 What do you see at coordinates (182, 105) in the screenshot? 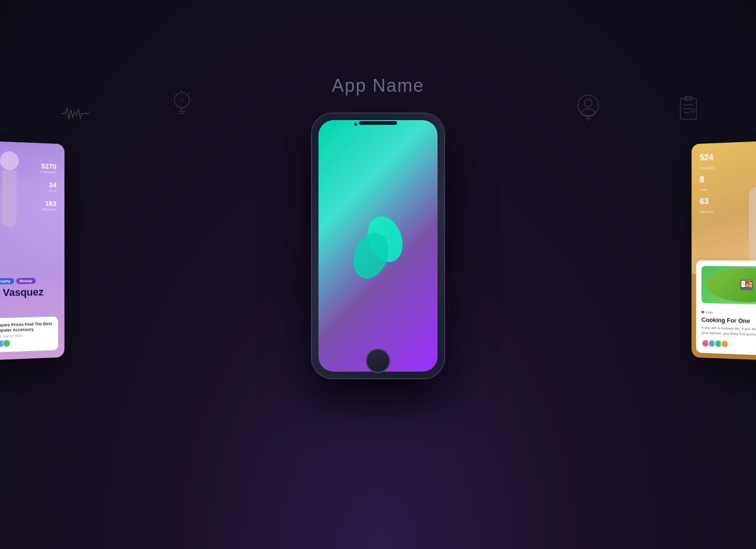
I see `lightbulb-icon` at bounding box center [182, 105].